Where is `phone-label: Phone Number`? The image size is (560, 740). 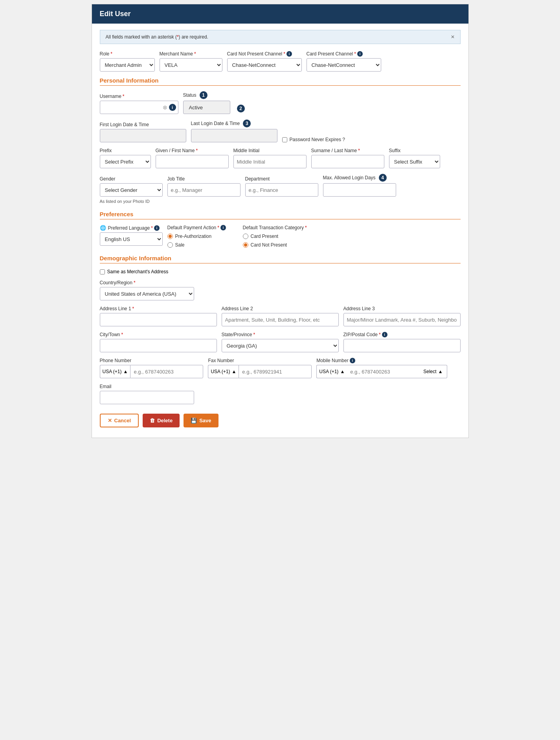
phone-label: Phone Number is located at coordinates (152, 361).